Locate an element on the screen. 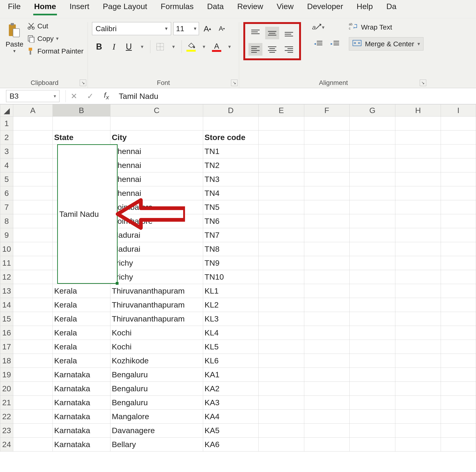  cell: KL2 is located at coordinates (231, 305).